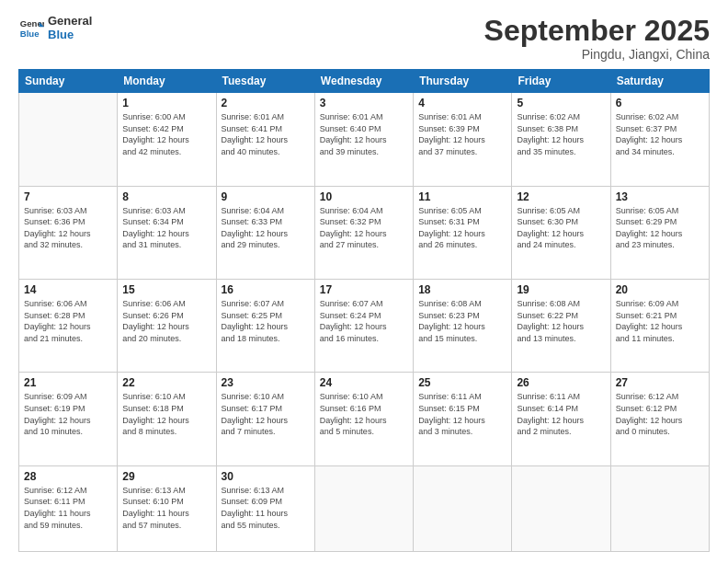 This screenshot has height=563, width=728. What do you see at coordinates (597, 39) in the screenshot?
I see `title-block: September 2025 Pingdu, Jiangxi, China` at bounding box center [597, 39].